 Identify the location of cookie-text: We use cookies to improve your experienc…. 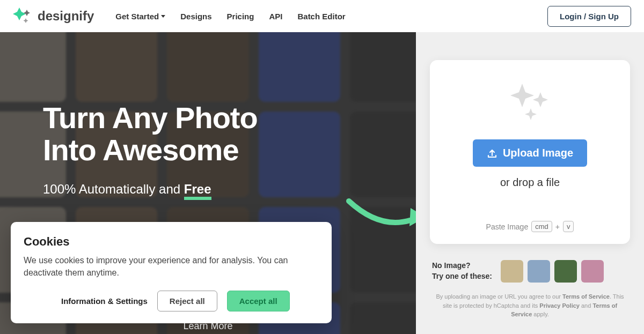
(171, 266).